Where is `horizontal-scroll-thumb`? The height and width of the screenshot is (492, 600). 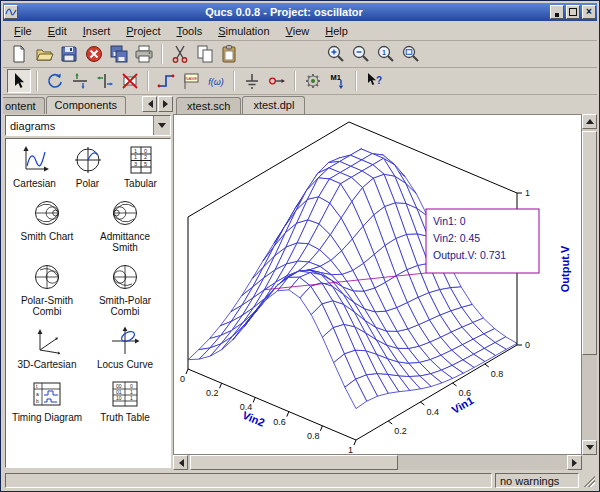
horizontal-scroll-thumb is located at coordinates (294, 462).